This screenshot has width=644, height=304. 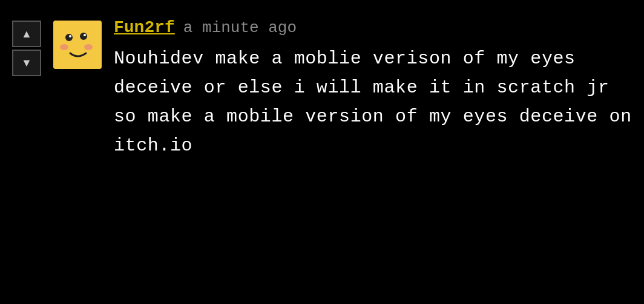 I want to click on vote-buttons: ▲ ▼, so click(x=27, y=48).